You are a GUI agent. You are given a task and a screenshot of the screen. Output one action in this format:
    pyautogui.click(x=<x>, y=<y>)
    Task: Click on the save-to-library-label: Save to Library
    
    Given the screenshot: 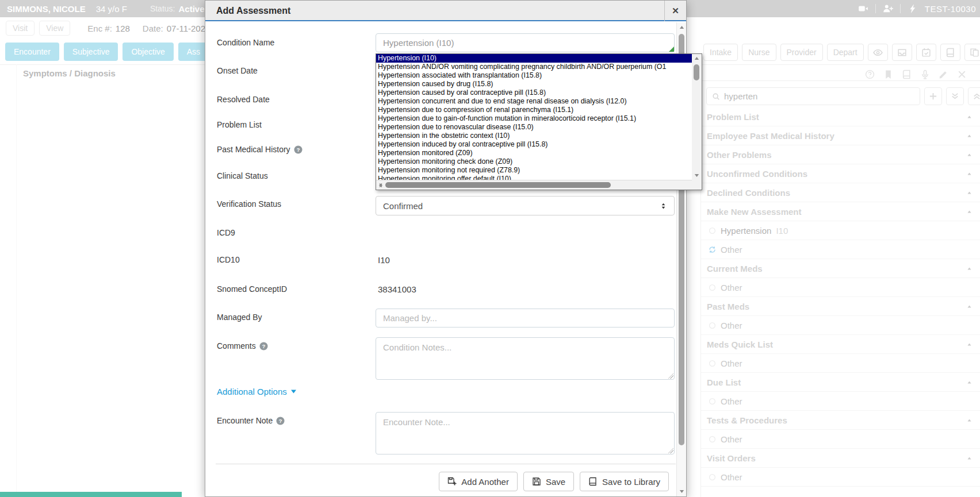 What is the action you would take?
    pyautogui.click(x=631, y=481)
    